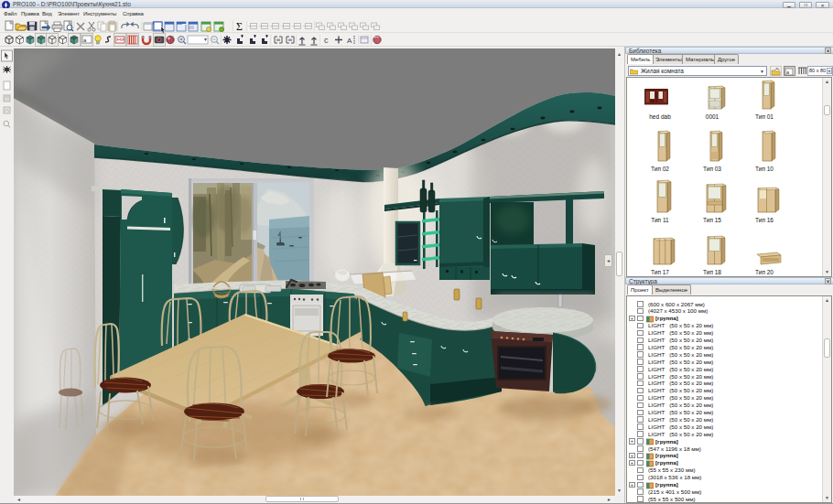 The height and width of the screenshot is (504, 833). Describe the element at coordinates (240, 27) in the screenshot. I see `svg-text: Σ` at that location.